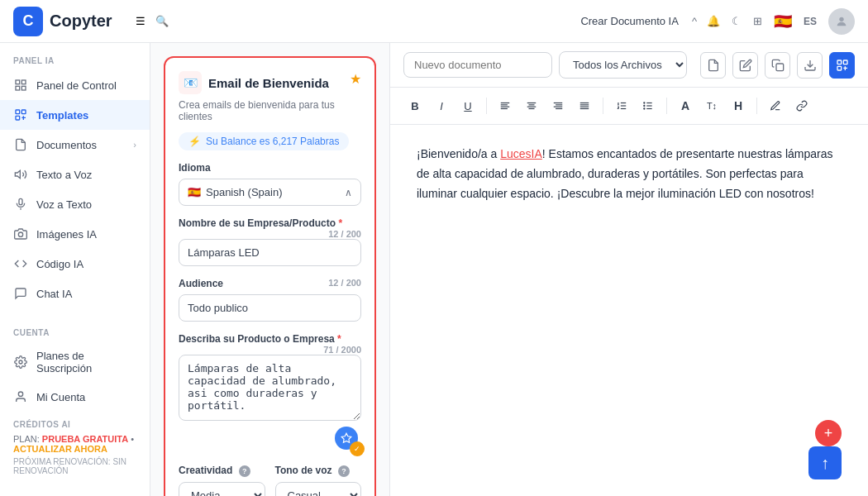  Describe the element at coordinates (842, 21) in the screenshot. I see `avatar` at that location.